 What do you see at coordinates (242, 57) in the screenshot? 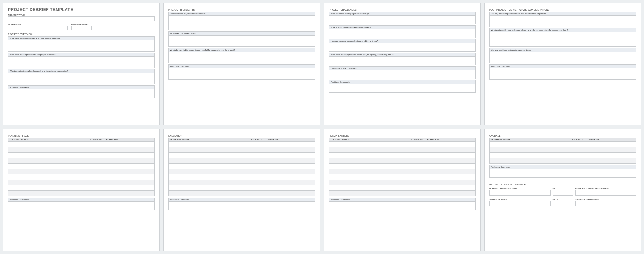
I see `p2-q3-body` at bounding box center [242, 57].